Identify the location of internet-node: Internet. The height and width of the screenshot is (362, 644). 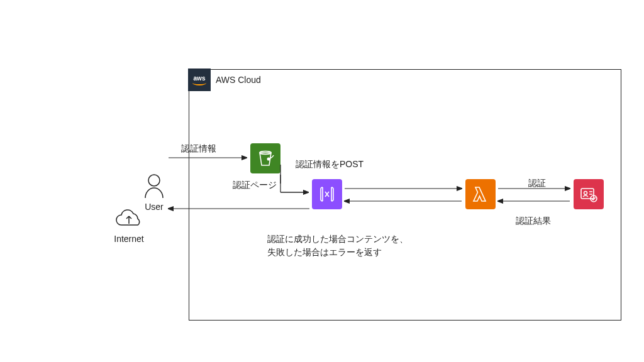
(129, 226).